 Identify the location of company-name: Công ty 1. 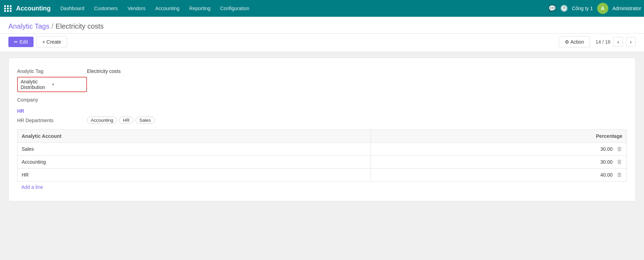
(583, 8).